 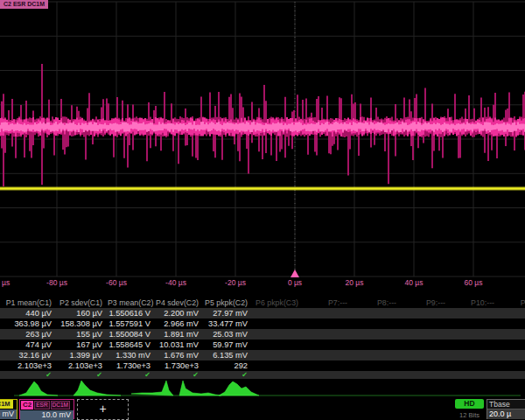 I want to click on measurement-header: P11:---, so click(x=513, y=303).